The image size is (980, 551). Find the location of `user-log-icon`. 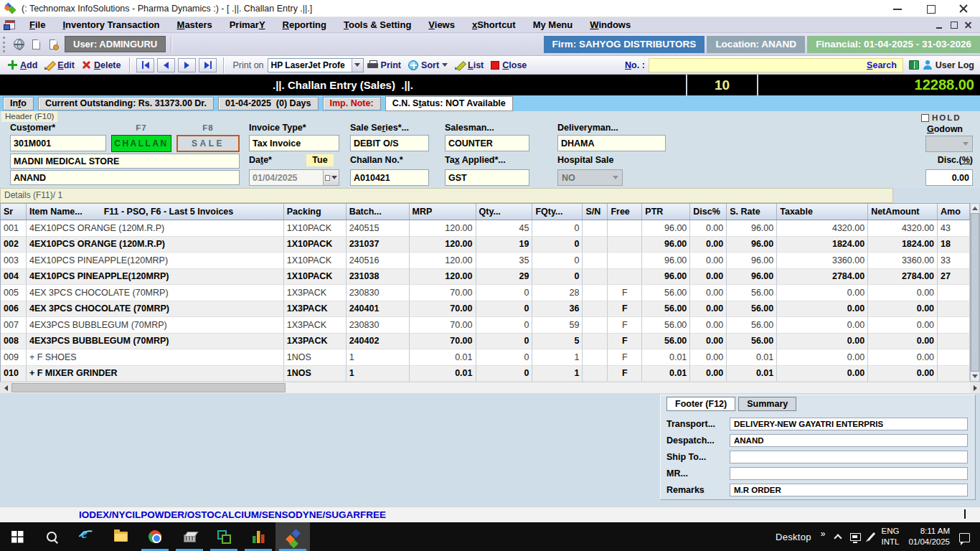

user-log-icon is located at coordinates (928, 65).